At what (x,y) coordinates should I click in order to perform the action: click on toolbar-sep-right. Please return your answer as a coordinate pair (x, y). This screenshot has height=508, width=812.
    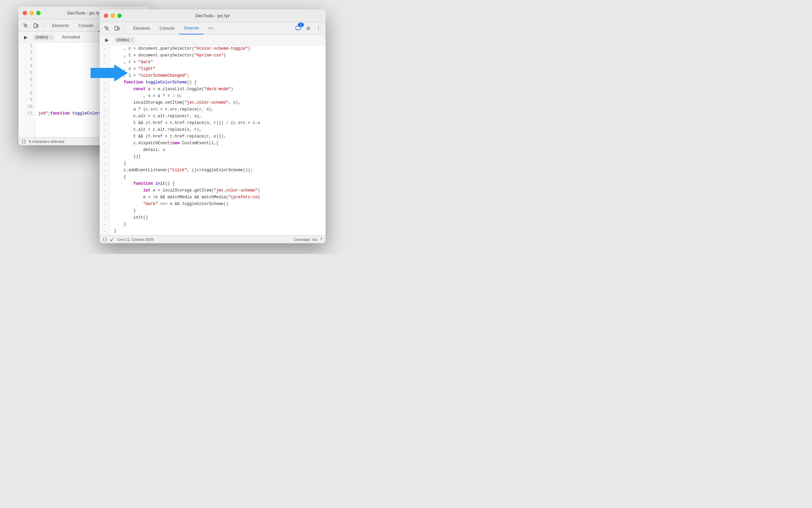
    Looking at the image, I should click on (124, 28).